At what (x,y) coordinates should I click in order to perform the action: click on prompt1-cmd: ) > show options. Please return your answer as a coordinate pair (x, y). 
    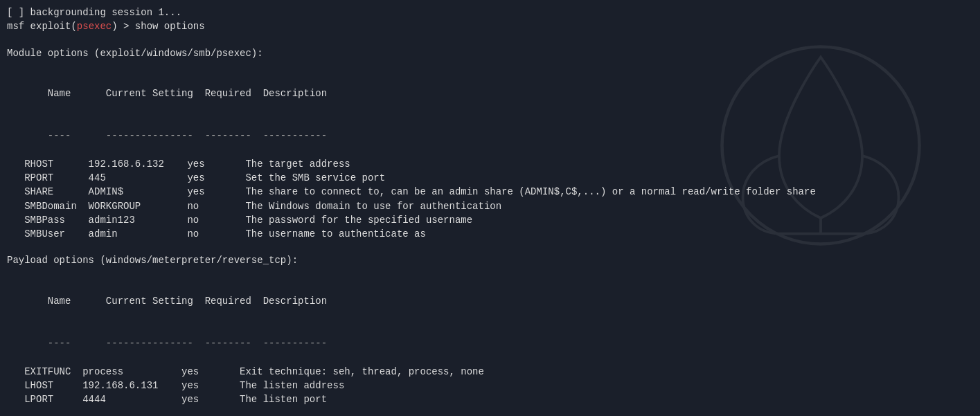
    Looking at the image, I should click on (158, 26).